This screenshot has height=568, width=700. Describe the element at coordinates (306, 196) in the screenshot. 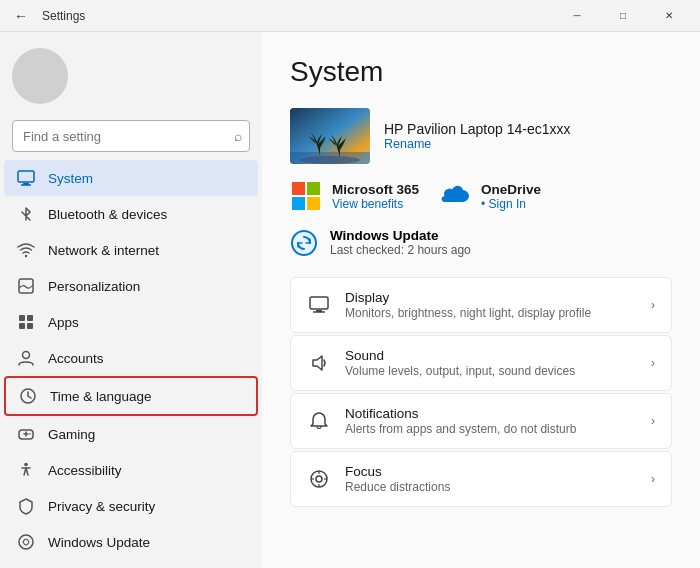

I see `microsoft365-icon` at that location.